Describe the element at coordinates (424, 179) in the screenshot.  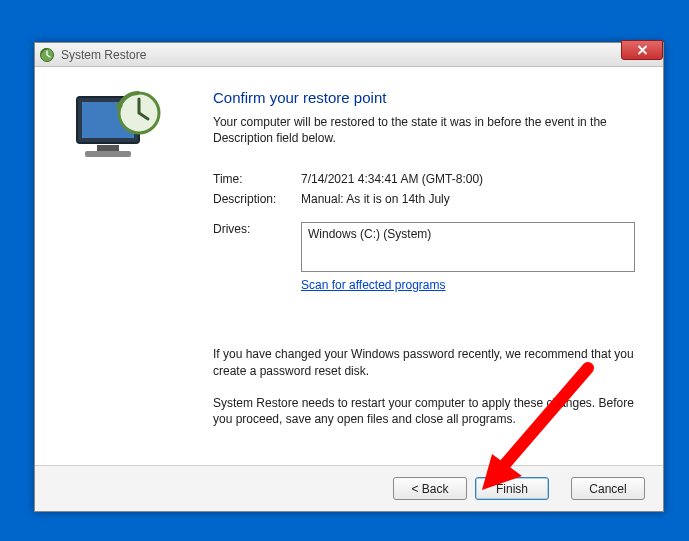
I see `time-row: Time: 7/14/2021 4:34:41 AM (GMT-8:00)` at that location.